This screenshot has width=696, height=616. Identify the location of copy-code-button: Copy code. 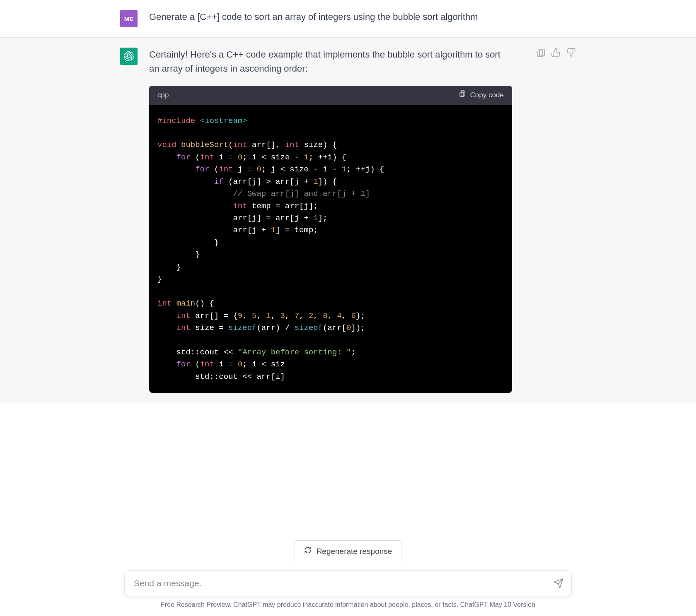
(481, 95).